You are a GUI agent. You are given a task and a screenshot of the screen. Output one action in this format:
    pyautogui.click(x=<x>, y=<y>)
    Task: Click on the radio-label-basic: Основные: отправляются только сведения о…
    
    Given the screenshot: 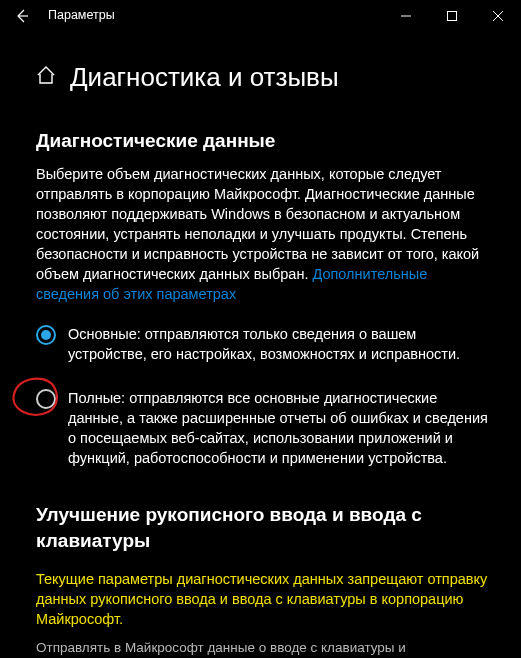 What is the action you would take?
    pyautogui.click(x=280, y=344)
    